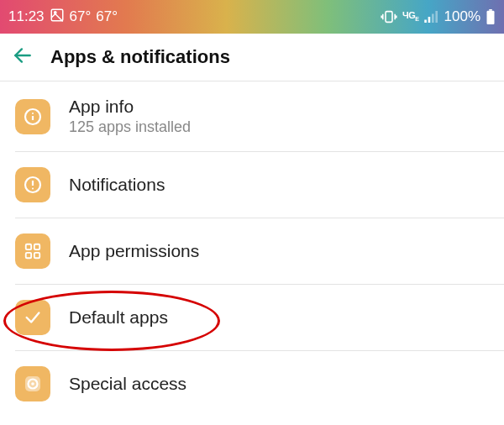  Describe the element at coordinates (57, 17) in the screenshot. I see `screenshot-icon` at that location.